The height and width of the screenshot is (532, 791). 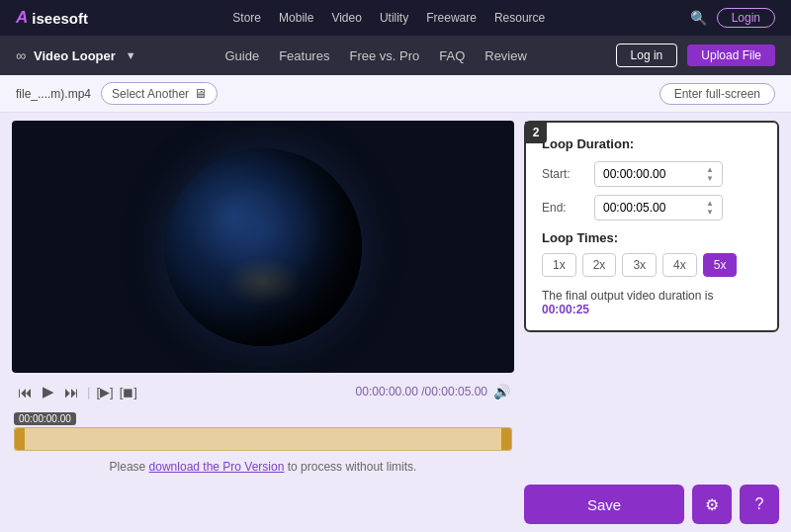 I want to click on sub-nav-links: Guide Features Free vs. Pro FAQ Review, so click(x=376, y=55).